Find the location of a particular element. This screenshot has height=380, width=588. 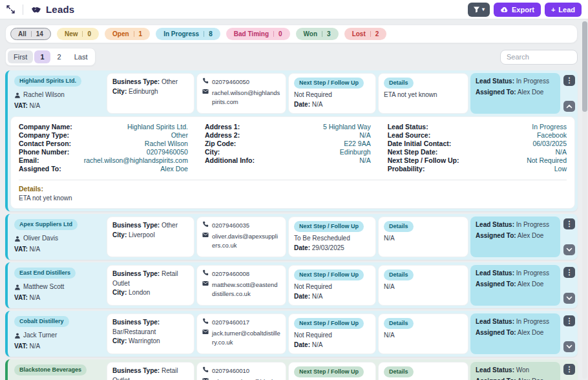

tab-inprogress: In Progress 8 is located at coordinates (188, 34).